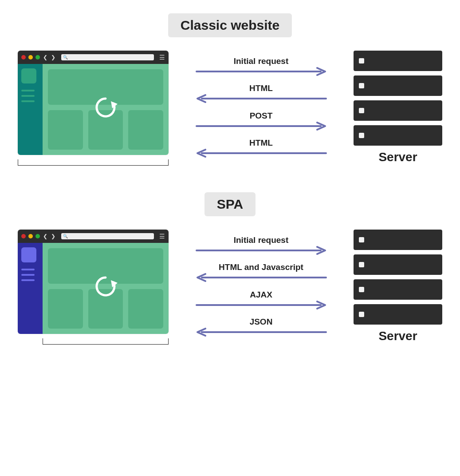 This screenshot has height=476, width=460. I want to click on arrow-html-js-response: HTML and Javascript, so click(261, 272).